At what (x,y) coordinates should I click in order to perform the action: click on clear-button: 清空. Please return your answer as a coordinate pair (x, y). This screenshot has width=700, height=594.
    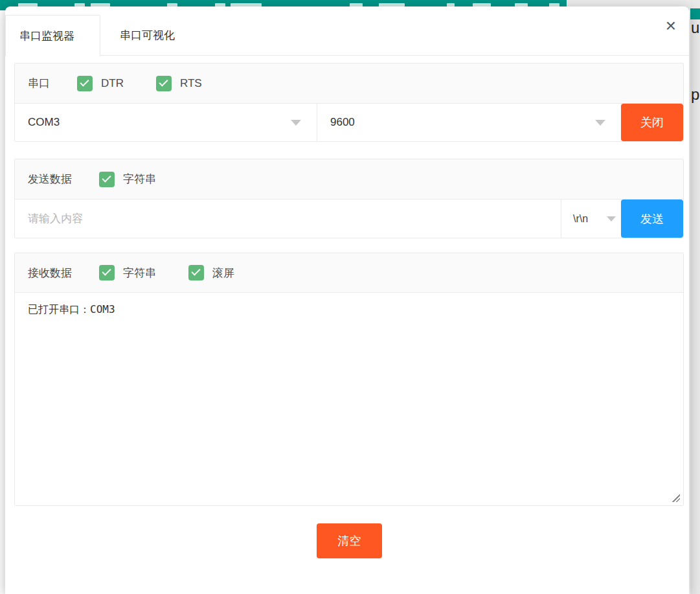
    Looking at the image, I should click on (350, 541).